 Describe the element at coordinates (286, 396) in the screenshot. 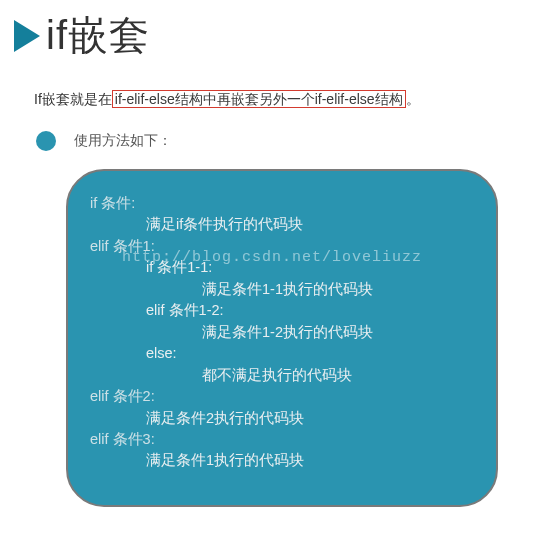

I see `code-line: elif 条件2:` at that location.